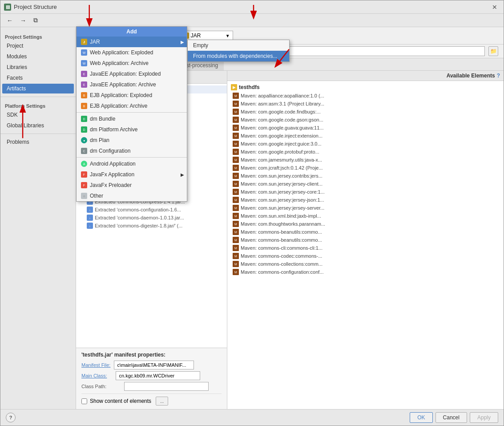 The height and width of the screenshot is (426, 504). What do you see at coordinates (366, 200) in the screenshot?
I see `list-item: M Maven: com.sun.jersey:jersey-json:1...` at bounding box center [366, 200].